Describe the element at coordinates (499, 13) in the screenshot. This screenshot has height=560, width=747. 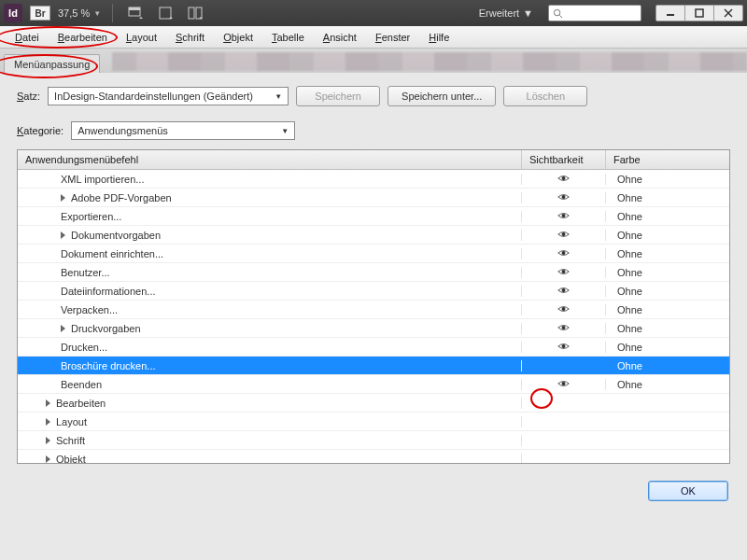
I see `workspace-label: Erweitert` at that location.